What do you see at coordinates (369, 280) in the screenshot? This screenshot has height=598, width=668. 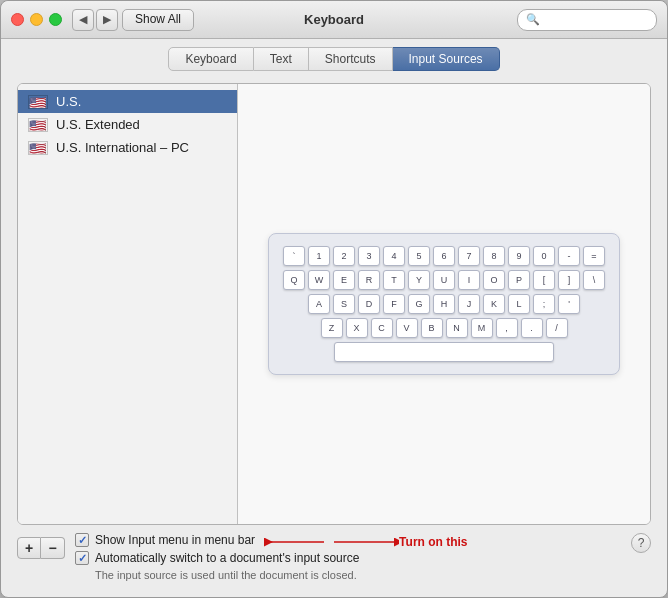 I see `key-r: R` at bounding box center [369, 280].